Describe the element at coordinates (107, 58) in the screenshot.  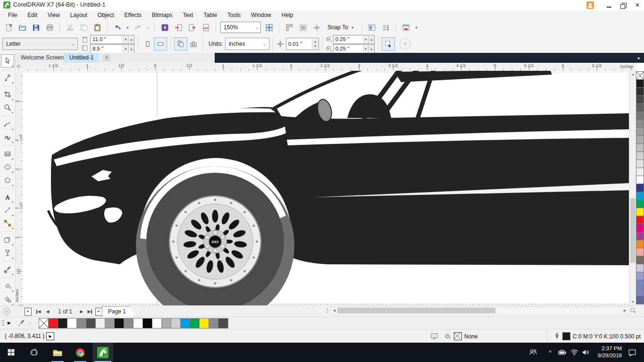
I see `new-document-tab-button: +` at that location.